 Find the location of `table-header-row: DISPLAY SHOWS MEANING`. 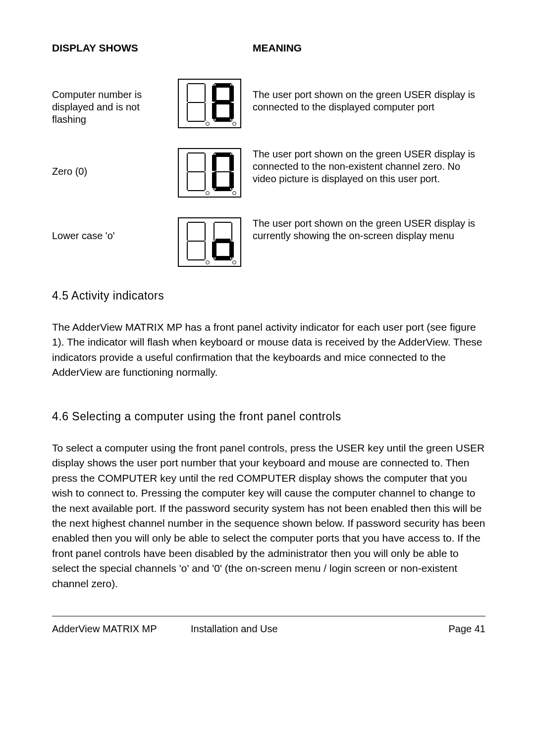

table-header-row: DISPLAY SHOWS MEANING is located at coordinates (268, 48).